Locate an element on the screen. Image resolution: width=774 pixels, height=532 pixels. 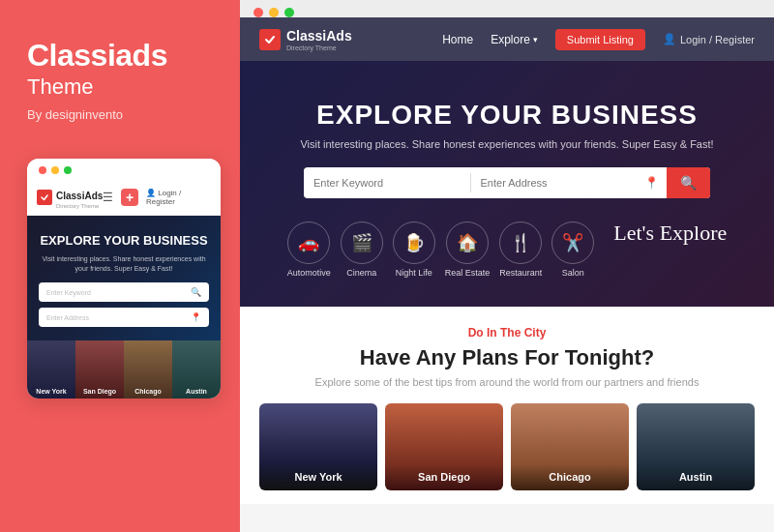
mockup-keyword-placeholder: Enter Keyword is located at coordinates (69, 292).